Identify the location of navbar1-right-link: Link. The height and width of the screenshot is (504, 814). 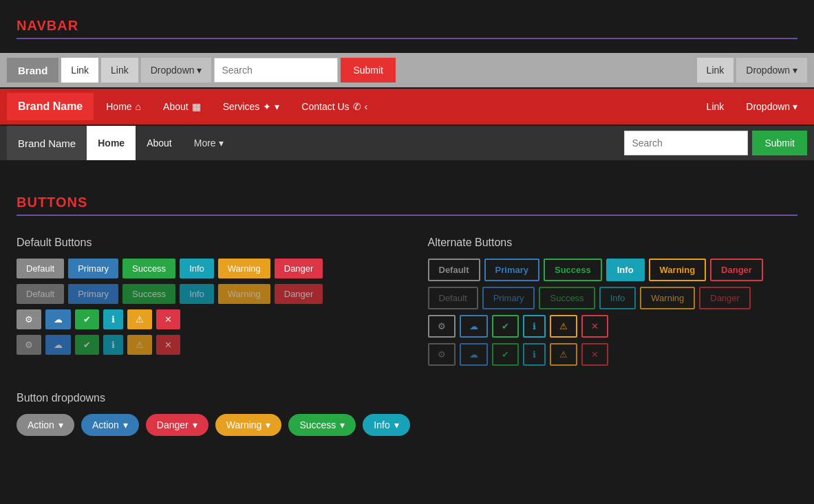
(716, 70).